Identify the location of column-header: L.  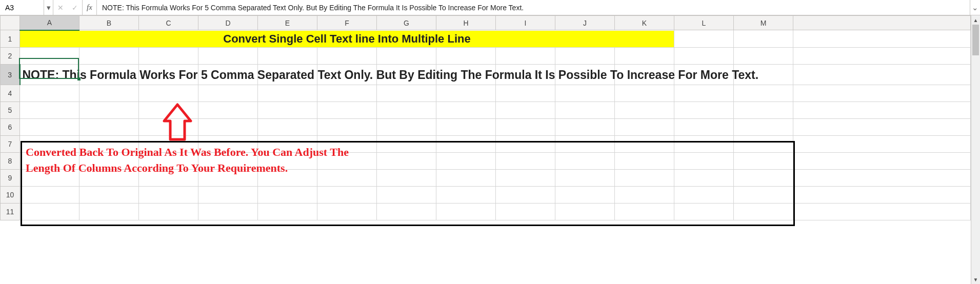
(704, 23).